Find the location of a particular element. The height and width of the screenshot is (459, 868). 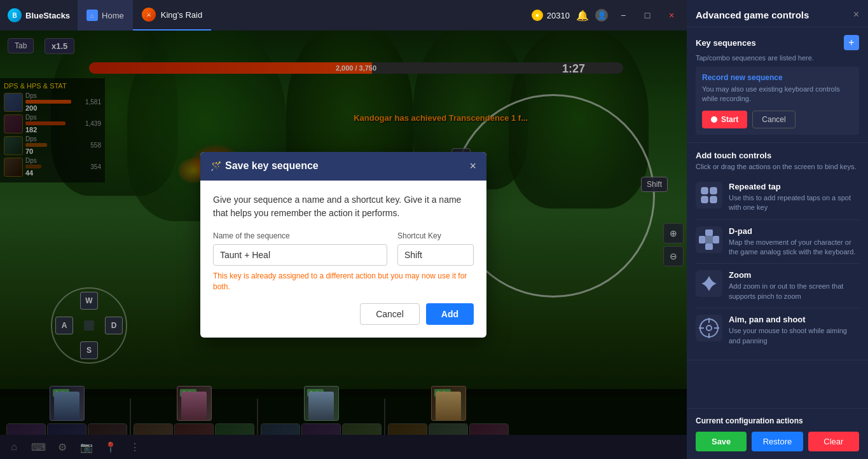

add-sequence-button: + is located at coordinates (851, 43).